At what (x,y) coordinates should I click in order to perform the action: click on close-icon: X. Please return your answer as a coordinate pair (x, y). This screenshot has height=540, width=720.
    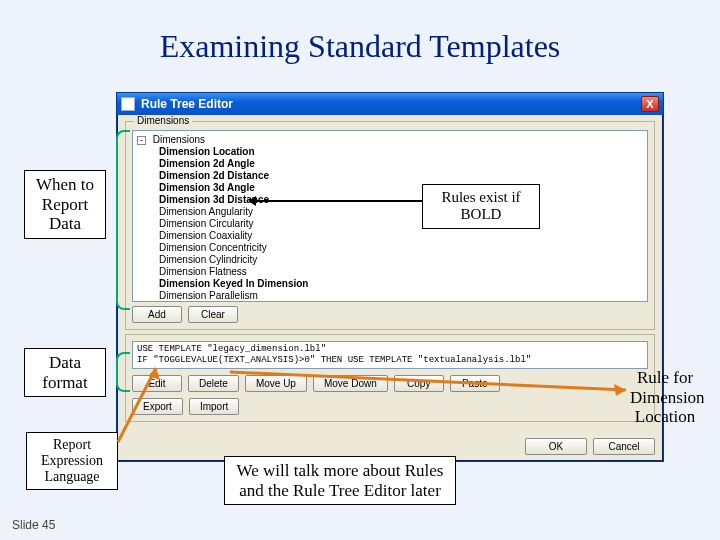
    Looking at the image, I should click on (650, 104).